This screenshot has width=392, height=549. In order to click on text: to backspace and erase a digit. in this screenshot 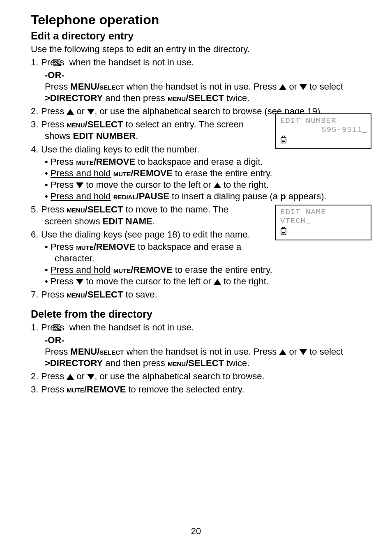, I will do `click(199, 162)`.